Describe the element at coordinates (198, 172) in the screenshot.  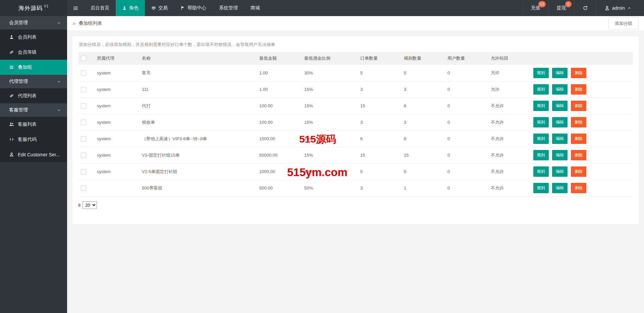
I see `table-cell: V2-5单固定打针组` at that location.